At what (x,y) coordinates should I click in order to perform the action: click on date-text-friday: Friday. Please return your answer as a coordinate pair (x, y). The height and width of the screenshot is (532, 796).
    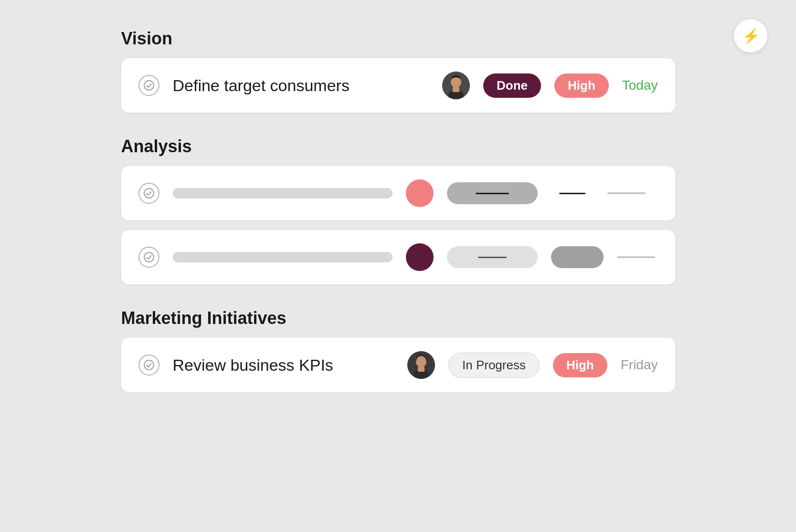
    Looking at the image, I should click on (639, 365).